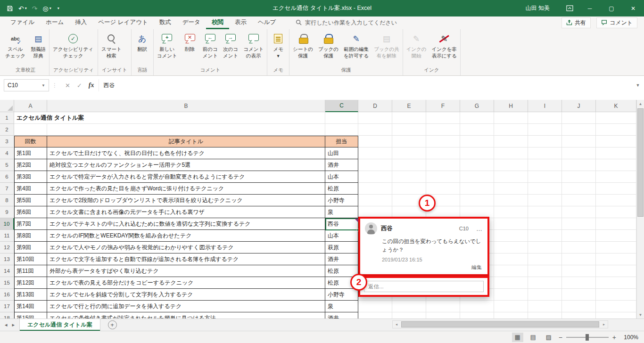  I want to click on cell-G4, so click(477, 154).